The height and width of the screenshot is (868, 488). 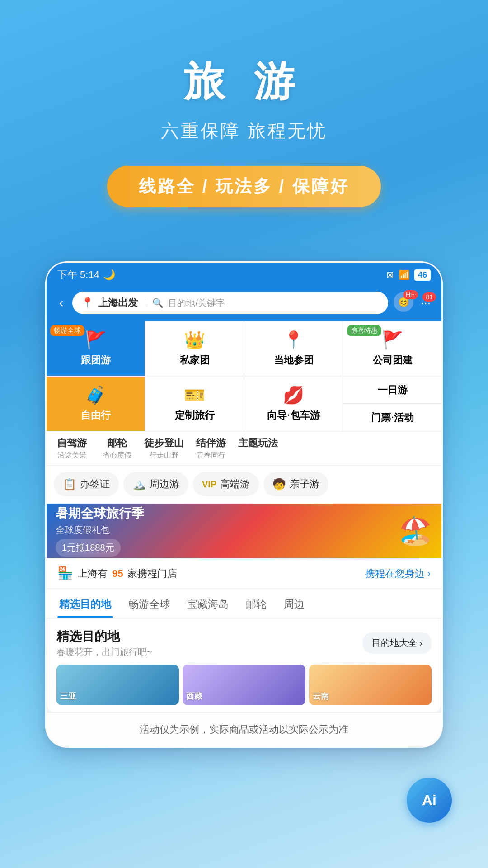 I want to click on store-link: 携程在您身边 ›, so click(x=398, y=574).